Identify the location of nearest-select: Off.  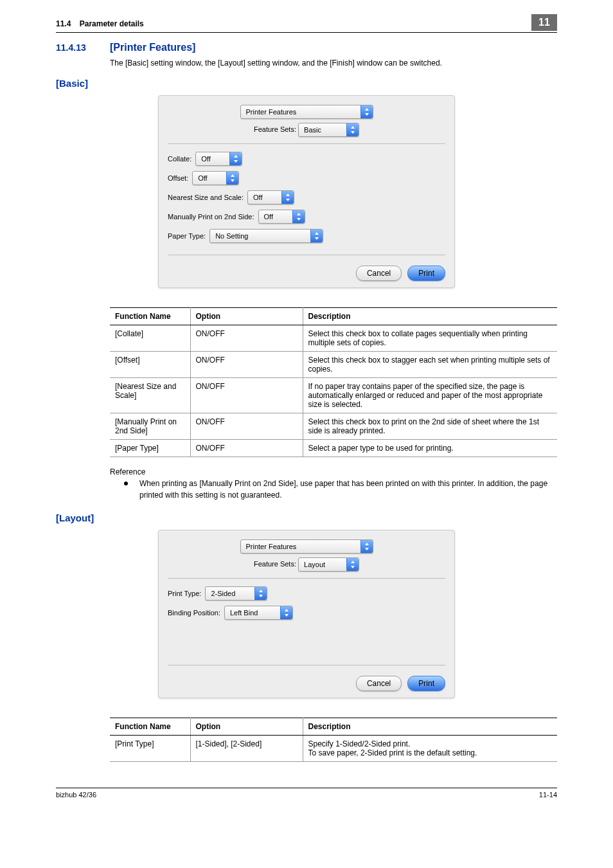
(271, 197).